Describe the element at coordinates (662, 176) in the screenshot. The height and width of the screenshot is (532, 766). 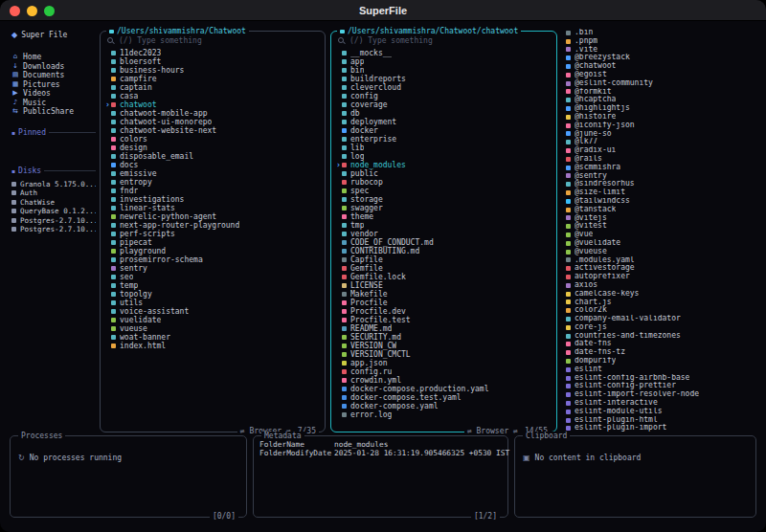
I see `preview-row: @sentry` at that location.